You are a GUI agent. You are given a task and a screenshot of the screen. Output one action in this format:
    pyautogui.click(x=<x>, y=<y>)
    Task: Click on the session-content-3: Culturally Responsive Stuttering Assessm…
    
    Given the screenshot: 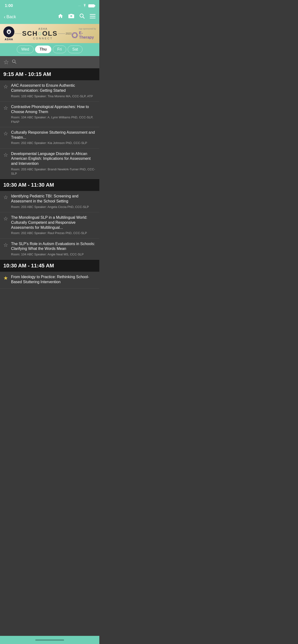 What is the action you would take?
    pyautogui.click(x=54, y=138)
    